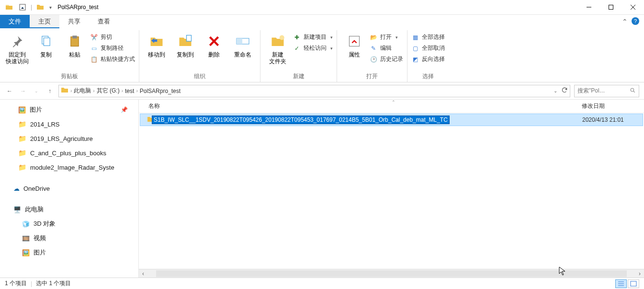 The width and height of the screenshot is (644, 289). I want to click on select-none-button: ▢全部取消, so click(428, 48).